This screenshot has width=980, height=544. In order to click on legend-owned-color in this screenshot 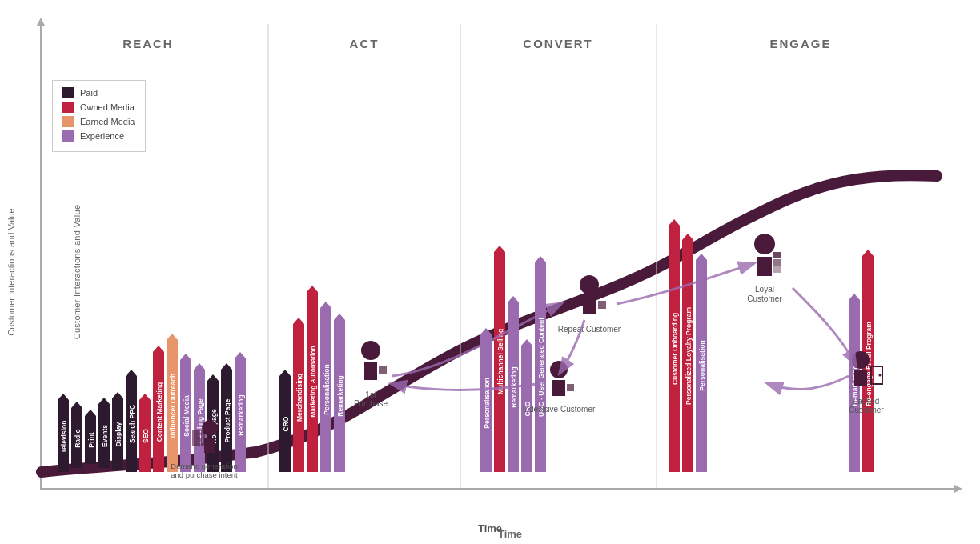, I will do `click(68, 107)`.